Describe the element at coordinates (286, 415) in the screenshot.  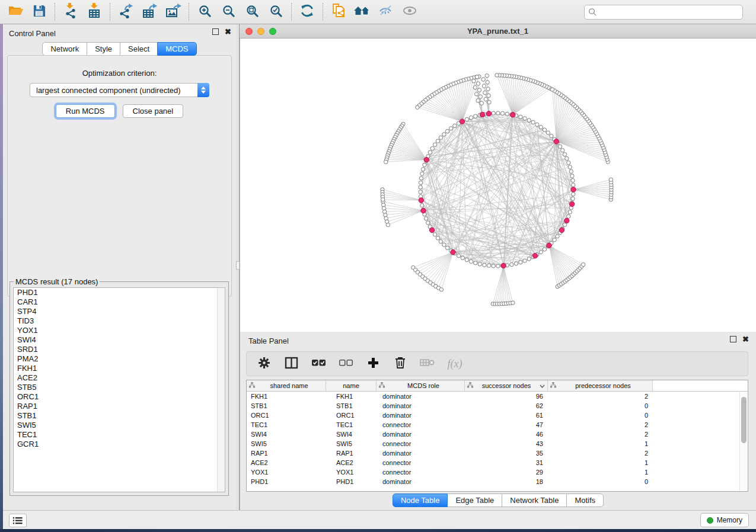
I see `cell-shared-name: ORC1` at that location.